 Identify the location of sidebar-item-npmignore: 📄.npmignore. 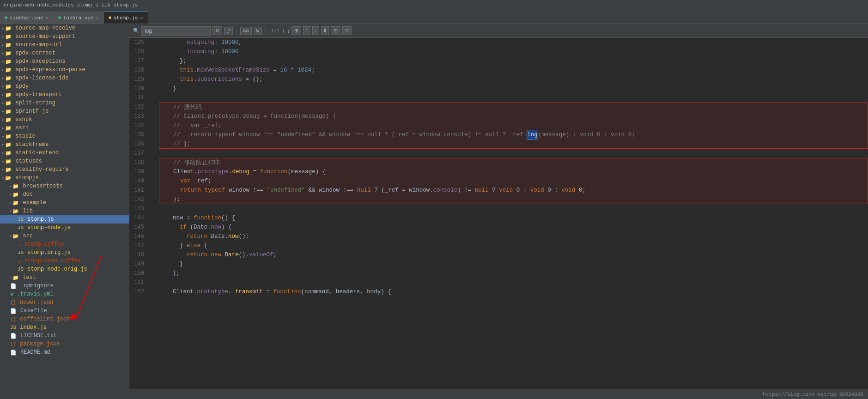
(65, 286).